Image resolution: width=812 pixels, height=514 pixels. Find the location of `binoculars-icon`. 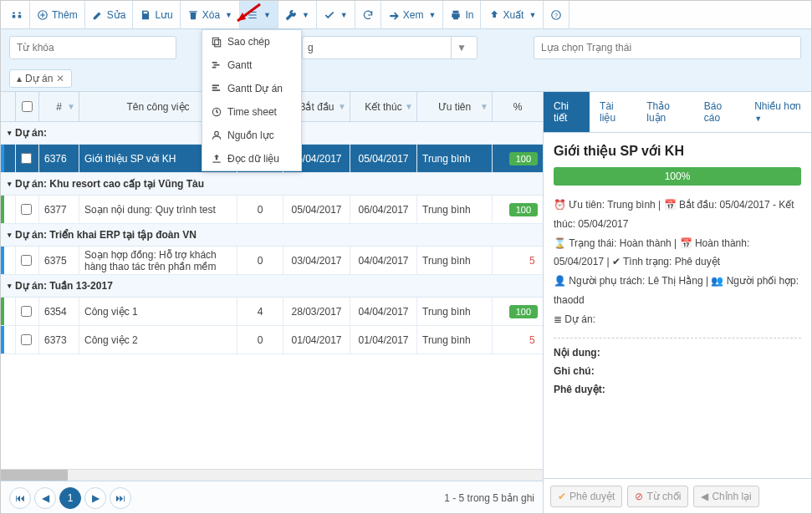

binoculars-icon is located at coordinates (17, 15).